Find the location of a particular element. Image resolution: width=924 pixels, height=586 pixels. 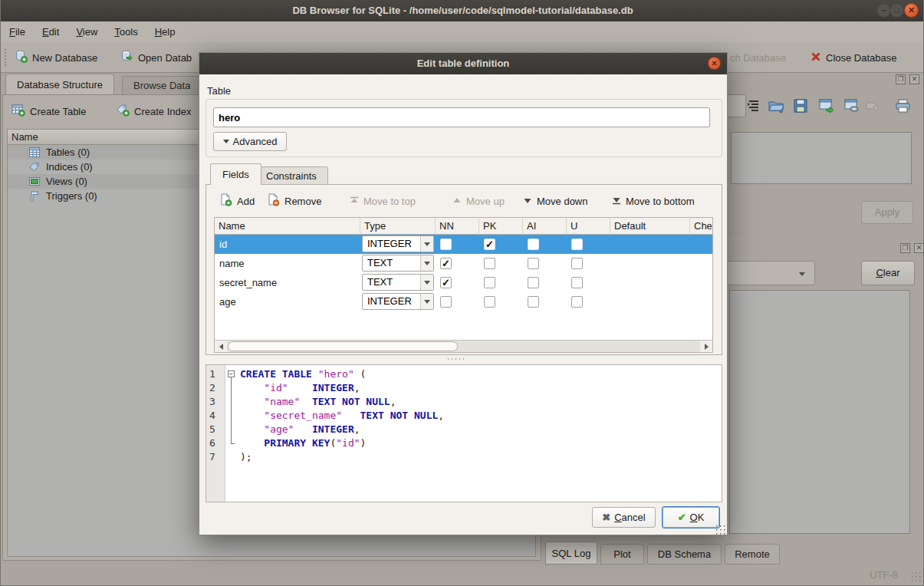

dock-float-icon: ❐ is located at coordinates (900, 80).